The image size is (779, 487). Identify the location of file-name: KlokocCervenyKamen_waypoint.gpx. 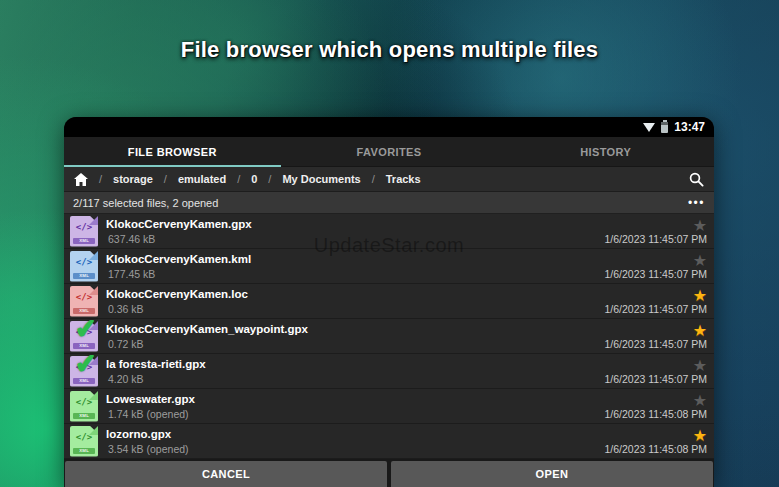
(355, 329).